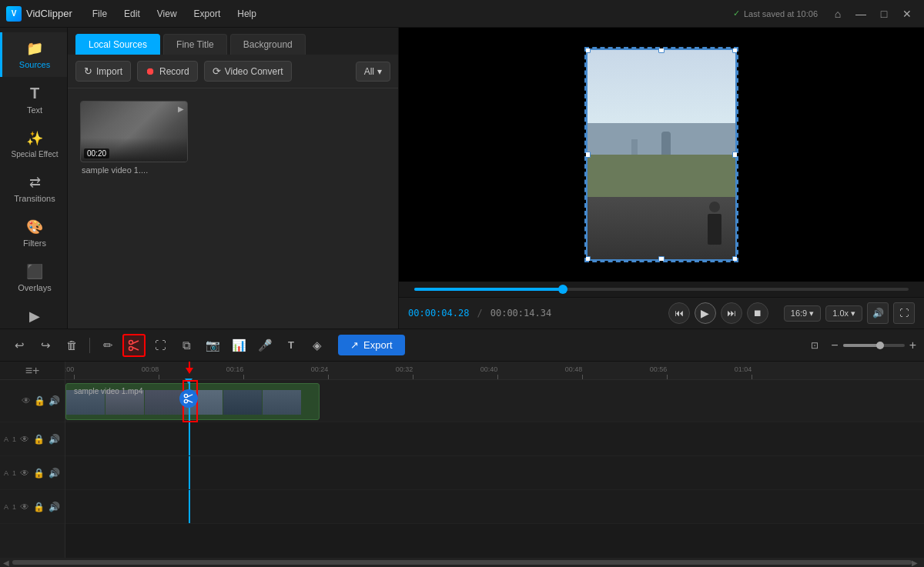 This screenshot has height=567, width=924. I want to click on sidebar-item-filters: 🎨 Filters, so click(34, 233).